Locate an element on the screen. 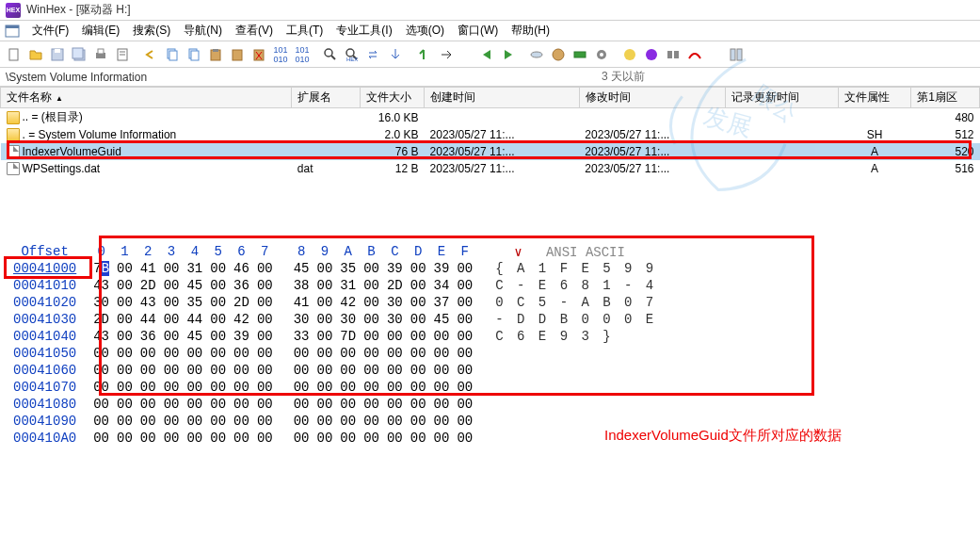 The height and width of the screenshot is (537, 980). col-attr: 文件属性 is located at coordinates (874, 98).